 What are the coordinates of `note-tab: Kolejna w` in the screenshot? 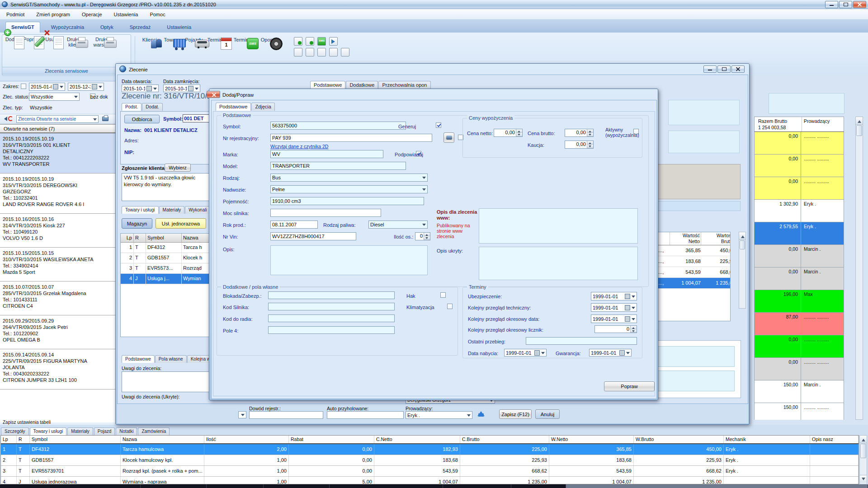 It's located at (199, 359).